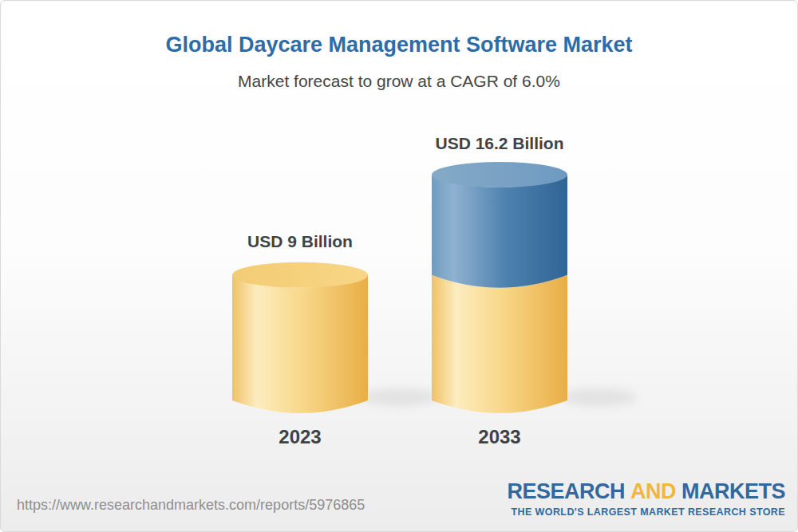  What do you see at coordinates (646, 492) in the screenshot?
I see `logo-wordmark: RESEARCHANDMARKETS` at bounding box center [646, 492].